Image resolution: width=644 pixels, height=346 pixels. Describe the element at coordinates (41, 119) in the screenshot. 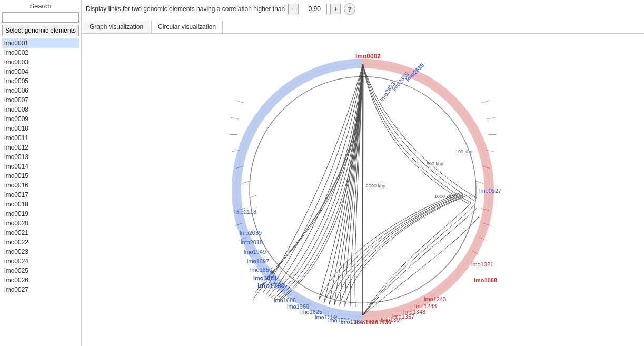

I see `gene-list-item: lmo0009` at that location.